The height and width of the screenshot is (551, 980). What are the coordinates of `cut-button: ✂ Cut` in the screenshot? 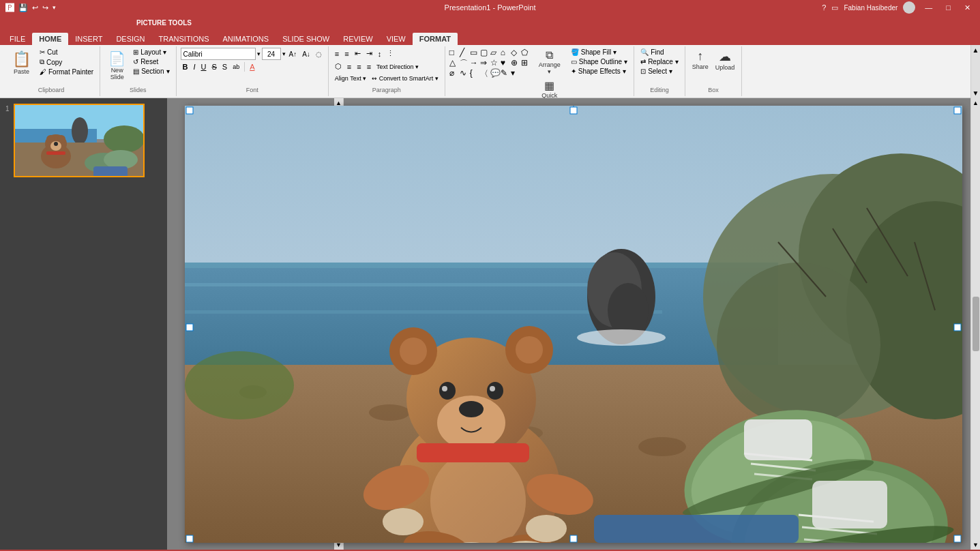 It's located at (67, 52).